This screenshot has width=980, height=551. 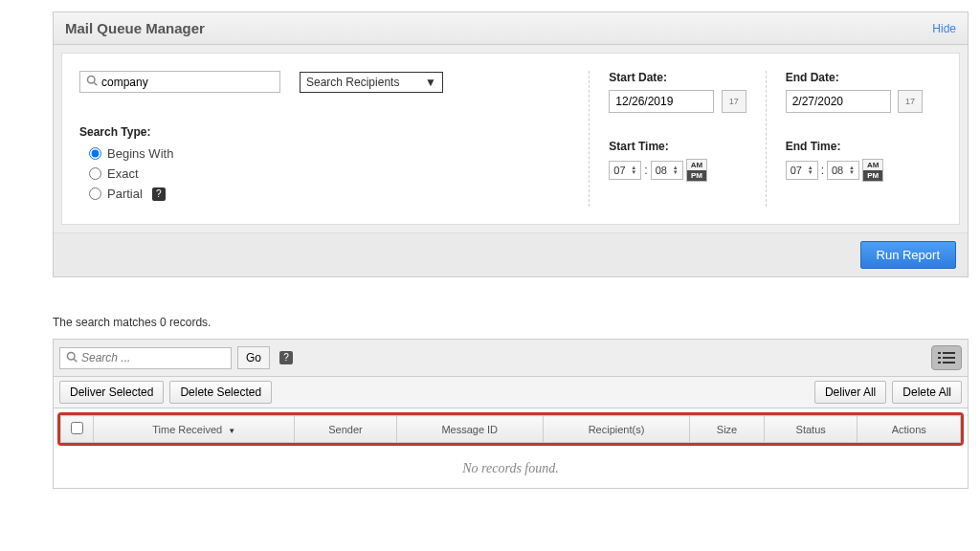 I want to click on end-time-row: 07▲▼ : 08▲▼ AMPM, so click(x=854, y=170).